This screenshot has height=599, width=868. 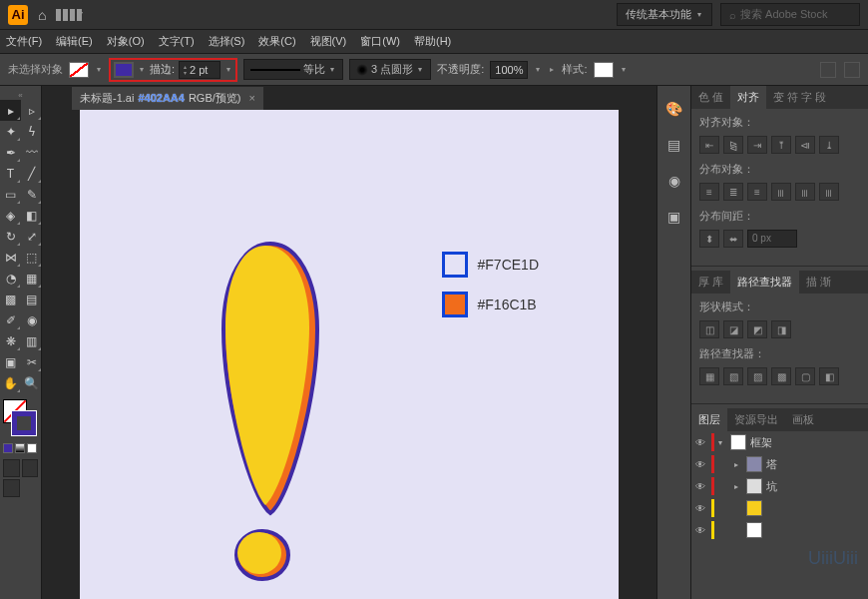 What do you see at coordinates (709, 239) in the screenshot?
I see `dist-vspace-icon: ⬍` at bounding box center [709, 239].